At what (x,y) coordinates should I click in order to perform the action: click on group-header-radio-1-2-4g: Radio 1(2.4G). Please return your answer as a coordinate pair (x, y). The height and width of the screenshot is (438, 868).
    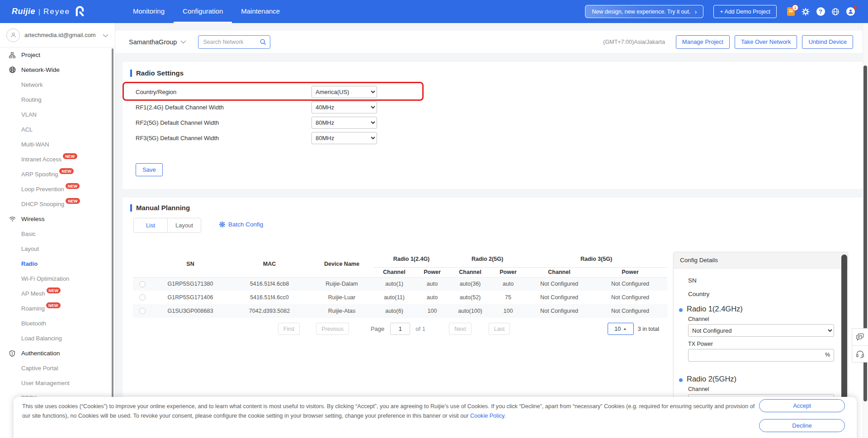
    Looking at the image, I should click on (411, 259).